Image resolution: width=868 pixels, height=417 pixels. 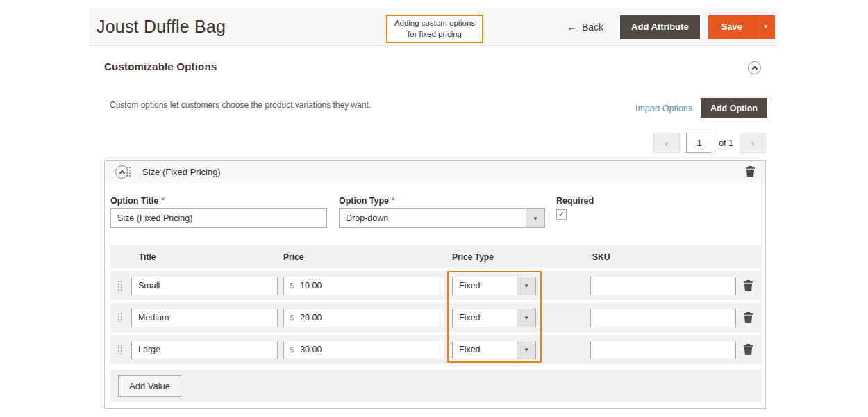 What do you see at coordinates (428, 143) in the screenshot?
I see `options-pagination: ‹ of 1 ›` at bounding box center [428, 143].